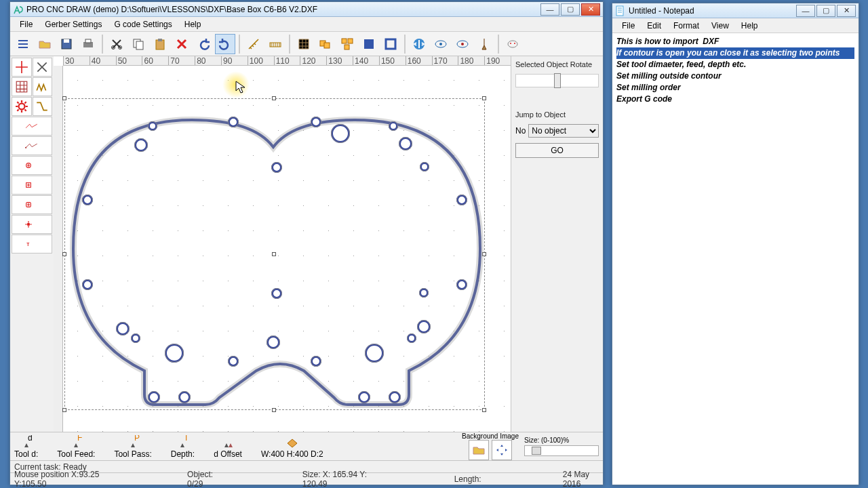  I want to click on menu-help: Help, so click(193, 24).